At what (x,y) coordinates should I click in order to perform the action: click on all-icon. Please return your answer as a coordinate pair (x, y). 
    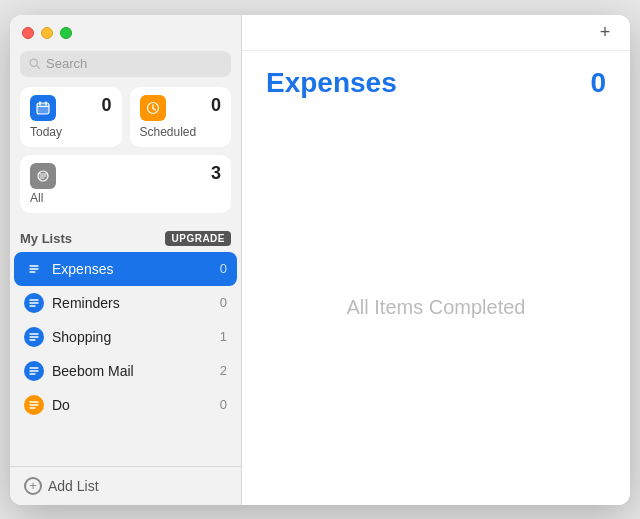
    Looking at the image, I should click on (43, 176).